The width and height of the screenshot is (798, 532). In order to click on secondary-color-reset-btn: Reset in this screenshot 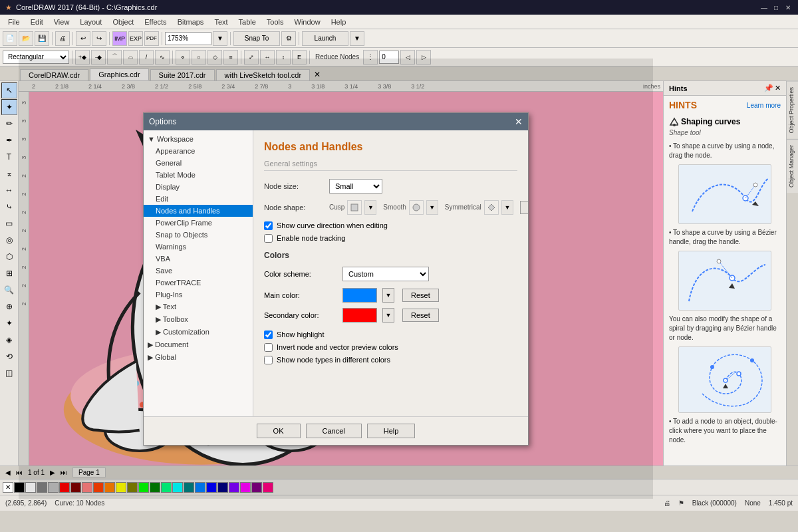, I will do `click(420, 315)`.